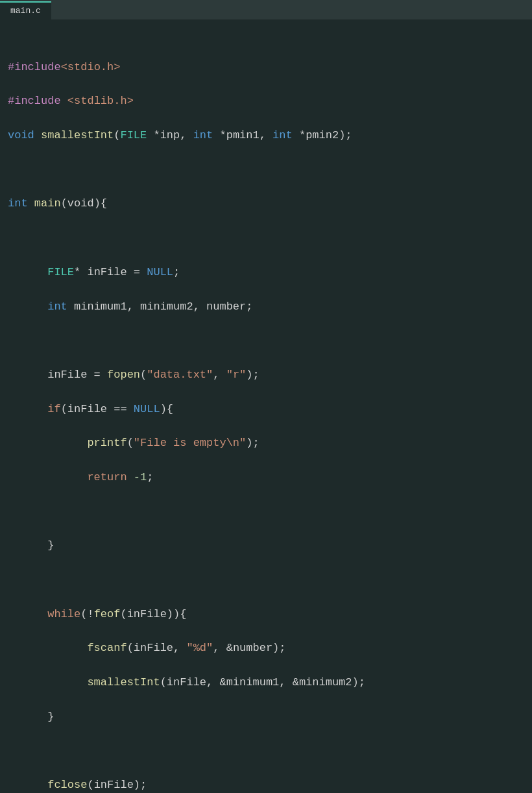 The width and height of the screenshot is (532, 793). Describe the element at coordinates (270, 546) in the screenshot. I see `code-line-15: }` at that location.